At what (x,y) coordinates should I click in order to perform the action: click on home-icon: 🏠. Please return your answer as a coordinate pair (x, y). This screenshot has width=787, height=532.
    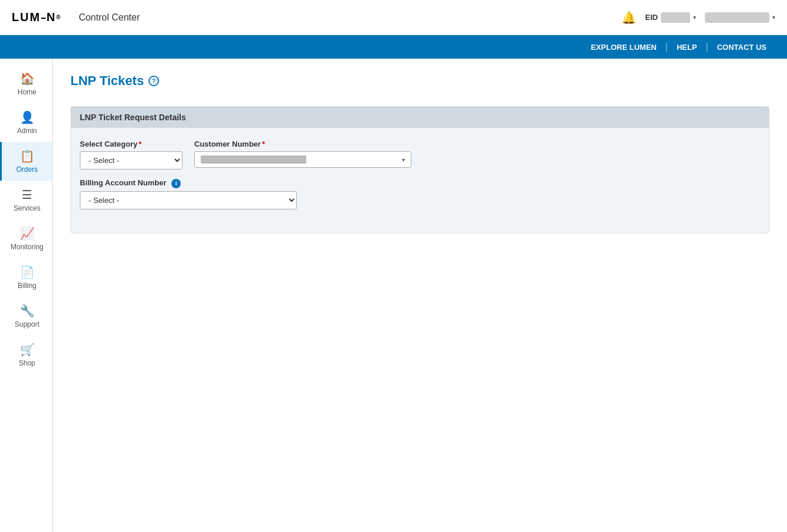
    Looking at the image, I should click on (27, 79).